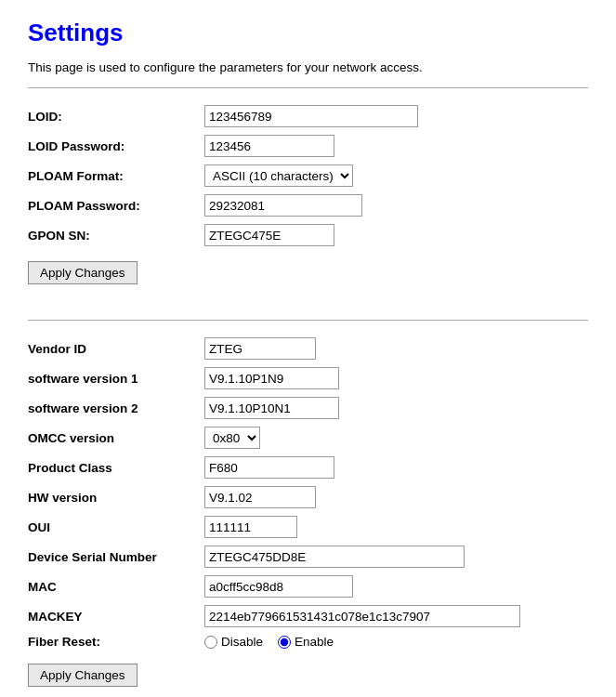  I want to click on sw1-input, so click(271, 378).